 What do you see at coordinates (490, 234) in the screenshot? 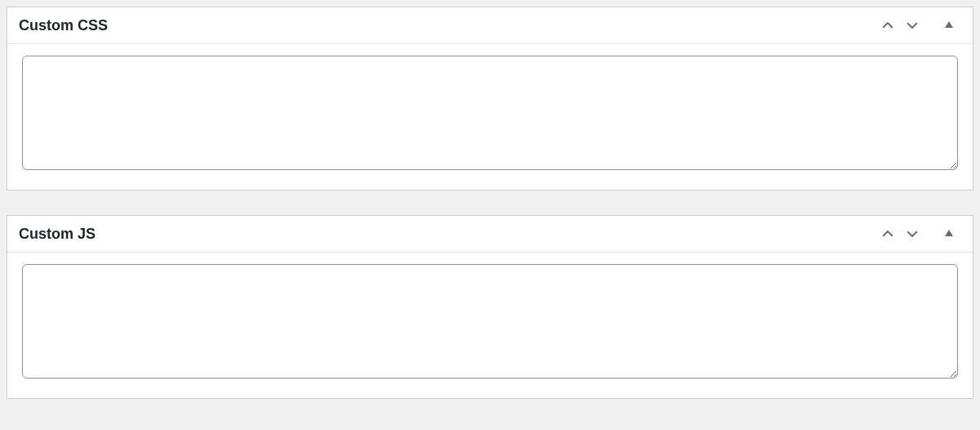
I see `panel-header: Custom JS` at bounding box center [490, 234].